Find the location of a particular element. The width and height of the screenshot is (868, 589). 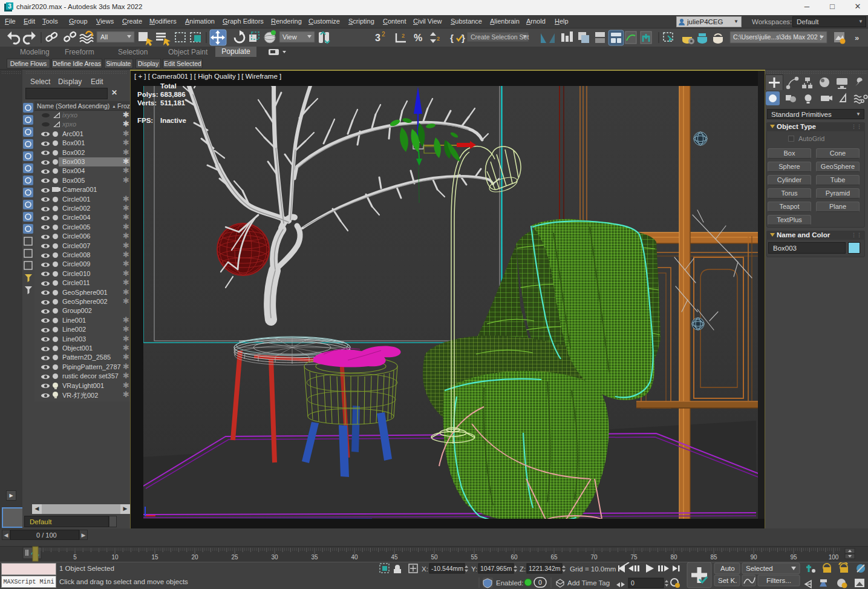

svg-text: Polys: is located at coordinates (148, 94).